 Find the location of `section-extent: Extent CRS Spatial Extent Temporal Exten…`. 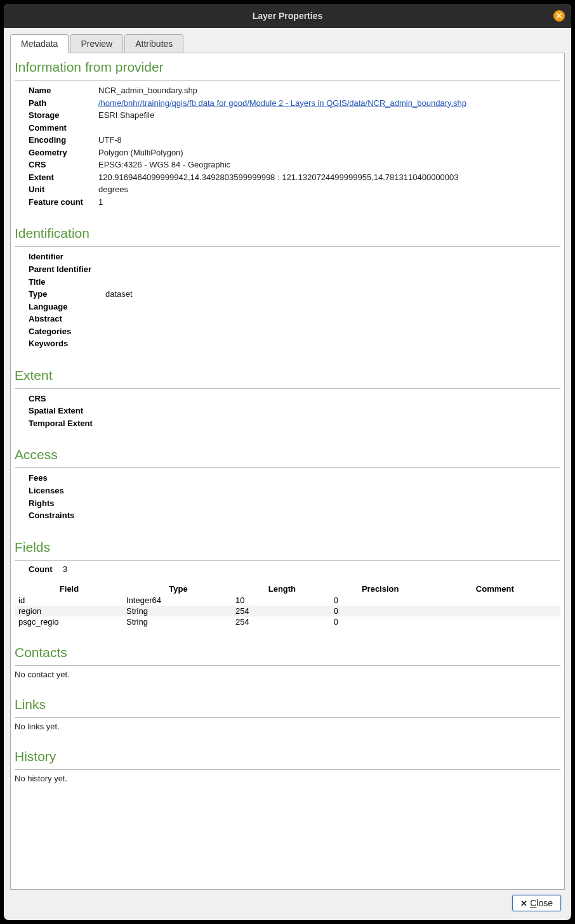

section-extent: Extent CRS Spatial Extent Temporal Exten… is located at coordinates (288, 399).